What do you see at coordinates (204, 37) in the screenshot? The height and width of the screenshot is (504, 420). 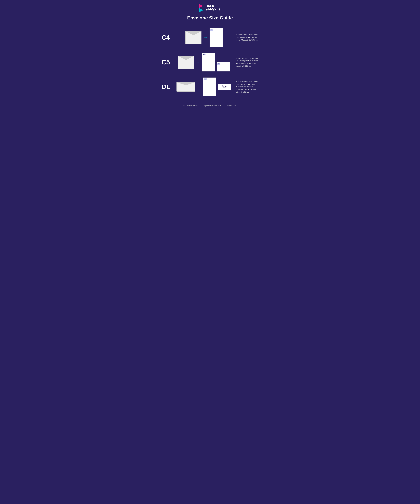 I see `c4-visual: → A4` at bounding box center [204, 37].